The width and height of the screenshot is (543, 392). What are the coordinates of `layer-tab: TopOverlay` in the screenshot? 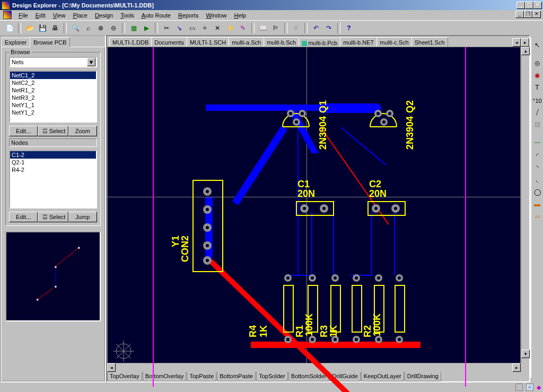 It's located at (125, 377).